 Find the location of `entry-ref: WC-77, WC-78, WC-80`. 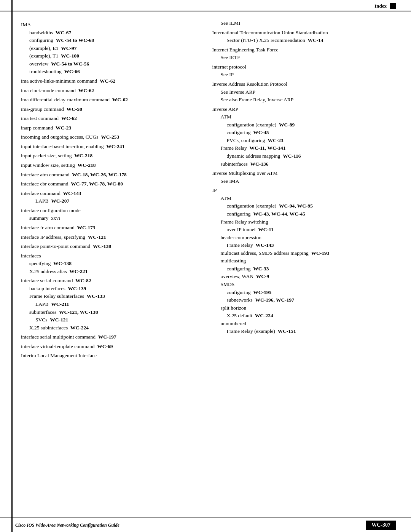

entry-ref: WC-77, WC-78, WC-80 is located at coordinates (97, 184).